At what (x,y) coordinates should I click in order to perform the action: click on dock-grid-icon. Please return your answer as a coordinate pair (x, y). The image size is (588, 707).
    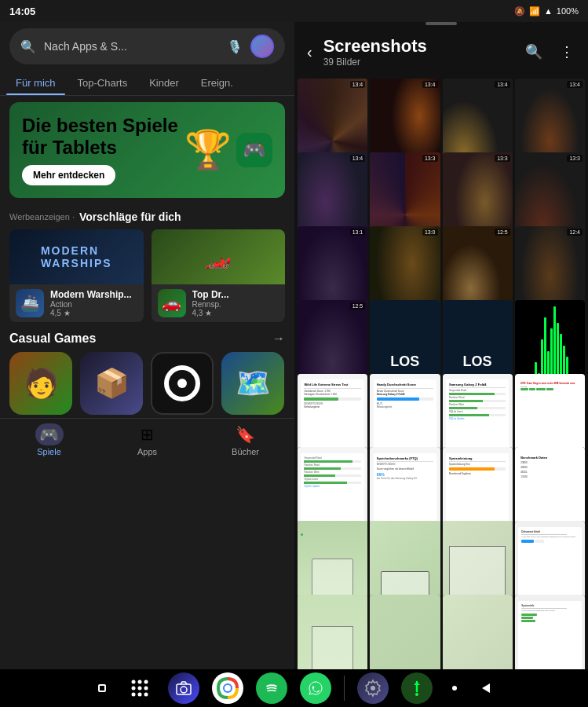
    Looking at the image, I should click on (140, 688).